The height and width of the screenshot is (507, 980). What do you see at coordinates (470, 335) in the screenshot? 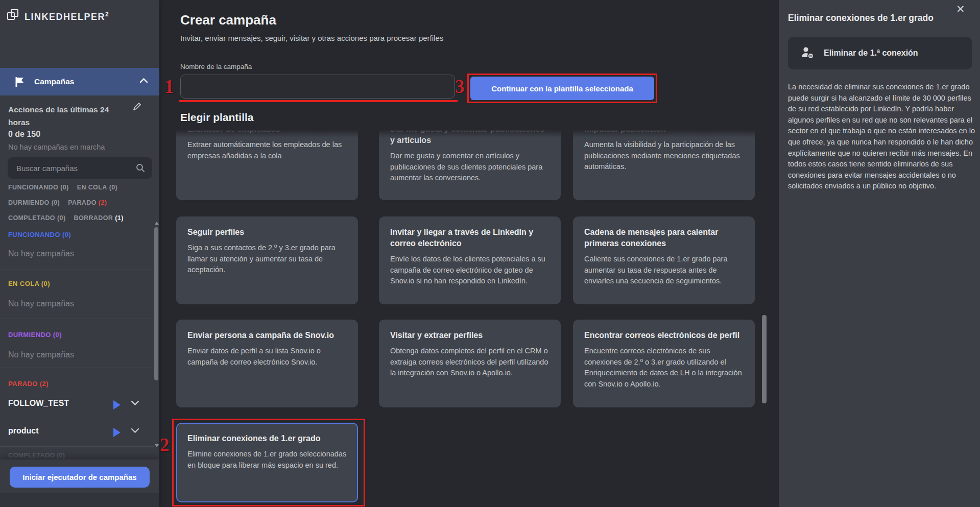
I see `template-card-title: Visitar y extraer perfiles` at bounding box center [470, 335].